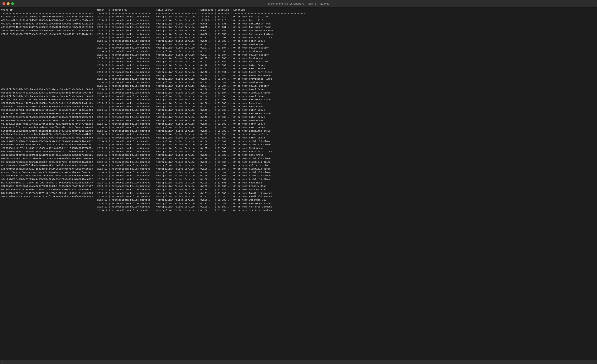 The image size is (597, 364). What do you see at coordinates (8, 4) in the screenshot?
I see `minimize-button` at bounding box center [8, 4].